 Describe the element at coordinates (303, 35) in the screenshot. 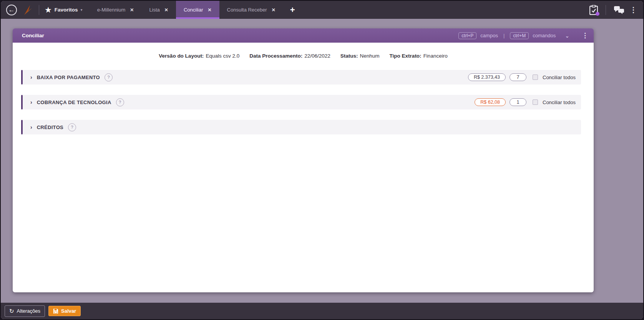

I see `window-titlebar: Conciliar ctrl+P campos | ctrl+M comando…` at that location.